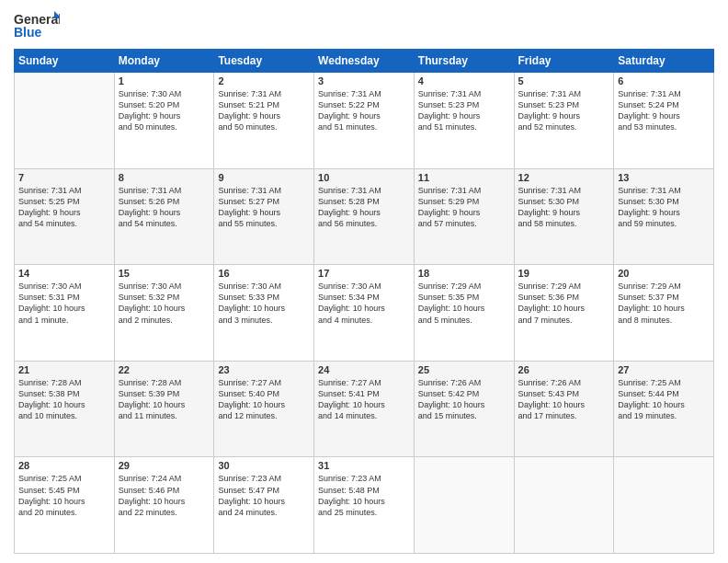 This screenshot has height=563, width=728. I want to click on header-tuesday: Tuesday, so click(265, 61).